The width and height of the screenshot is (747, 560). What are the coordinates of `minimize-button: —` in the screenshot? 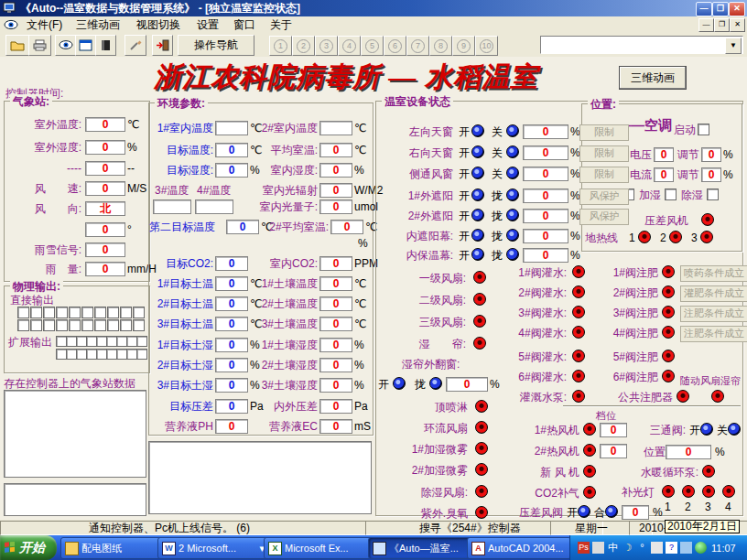 It's located at (704, 9).